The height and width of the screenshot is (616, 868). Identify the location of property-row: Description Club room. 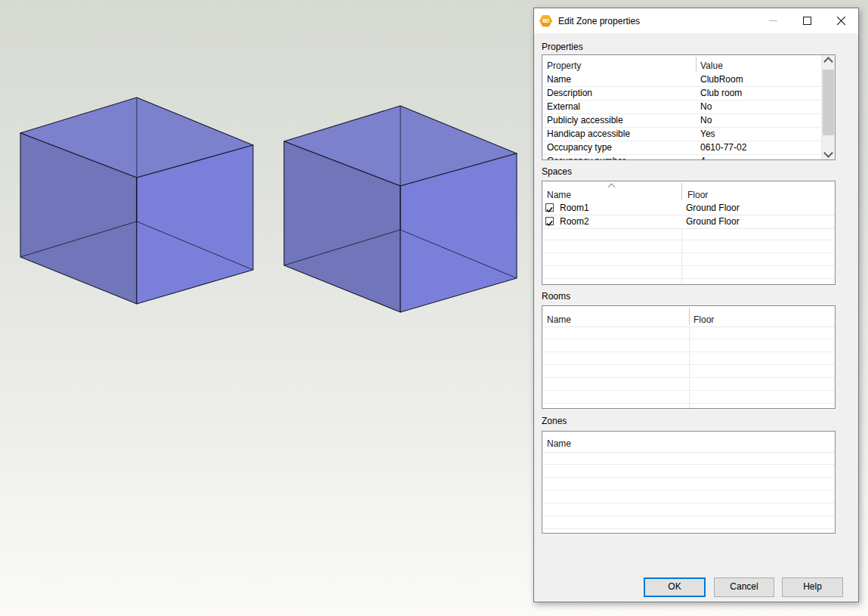
(681, 94).